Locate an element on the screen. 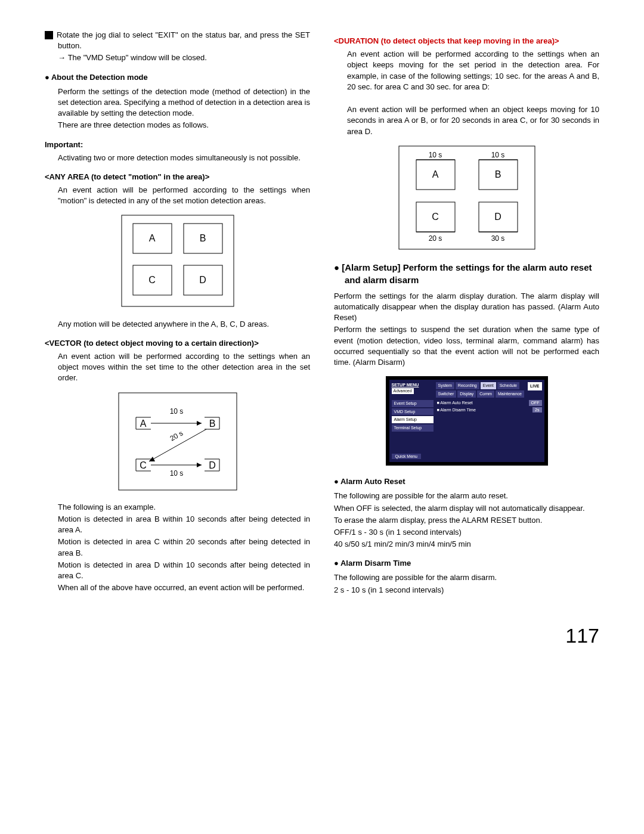  aar-p1: The following are possible for the alarm… is located at coordinates (466, 496).